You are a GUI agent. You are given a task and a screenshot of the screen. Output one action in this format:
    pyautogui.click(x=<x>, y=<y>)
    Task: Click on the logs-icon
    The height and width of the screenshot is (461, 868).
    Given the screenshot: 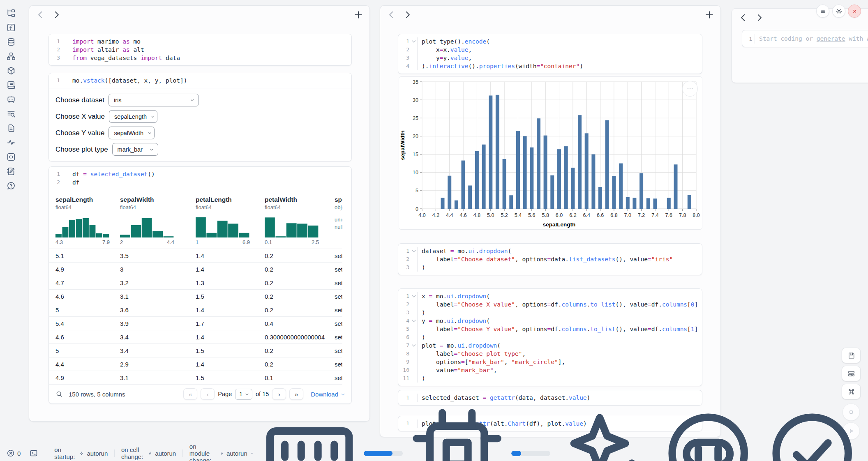 What is the action you would take?
    pyautogui.click(x=11, y=85)
    